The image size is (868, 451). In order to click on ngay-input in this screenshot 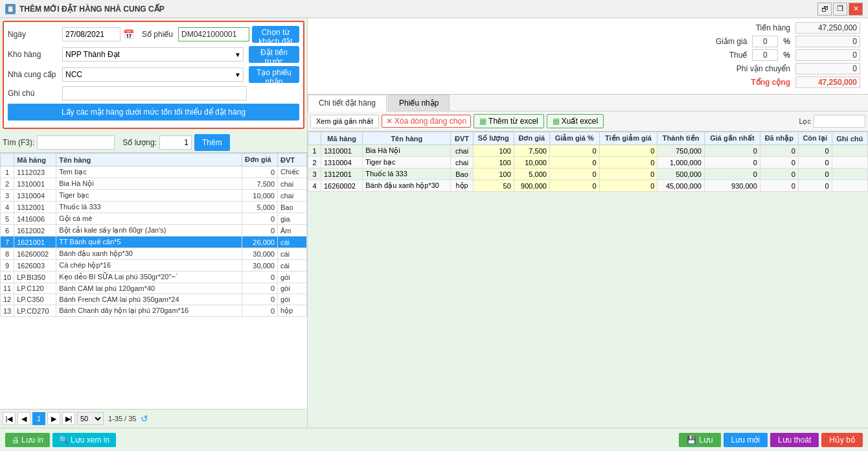, I will do `click(91, 34)`.